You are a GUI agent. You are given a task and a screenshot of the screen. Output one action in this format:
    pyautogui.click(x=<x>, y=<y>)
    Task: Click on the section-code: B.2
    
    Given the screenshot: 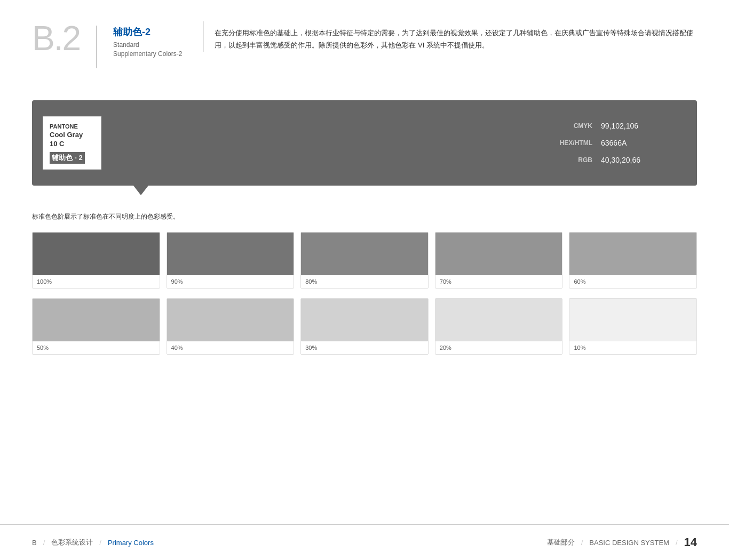 What is the action you would take?
    pyautogui.click(x=56, y=38)
    